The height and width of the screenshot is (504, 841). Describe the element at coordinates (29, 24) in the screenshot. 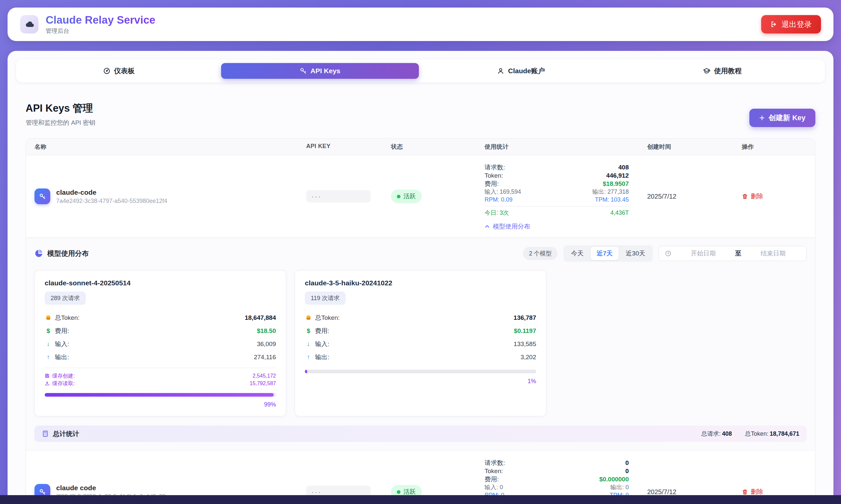

I see `cloud-icon` at that location.